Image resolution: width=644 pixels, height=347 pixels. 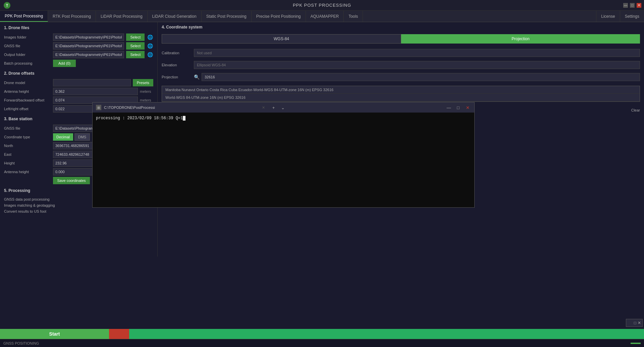 I want to click on terminal-maximize-button: □, so click(x=458, y=108).